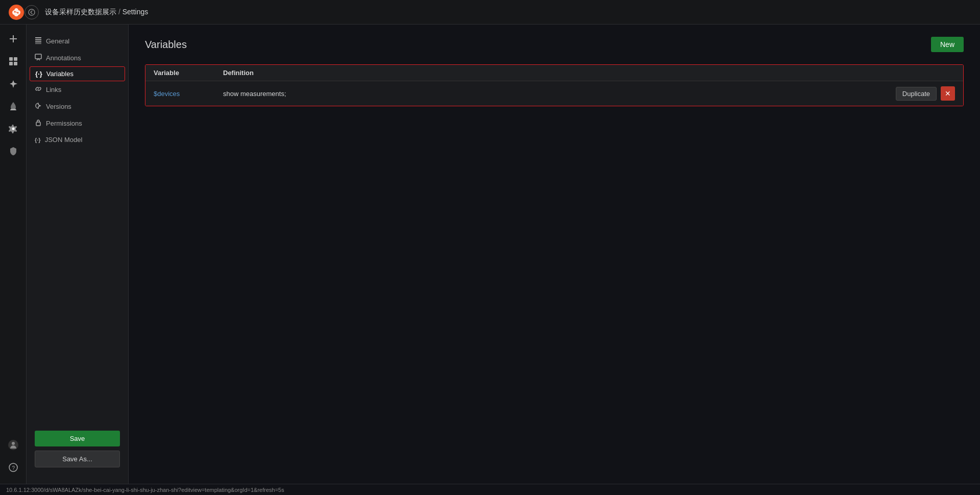  What do you see at coordinates (554, 73) in the screenshot?
I see `table-header: Variable Definition` at bounding box center [554, 73].